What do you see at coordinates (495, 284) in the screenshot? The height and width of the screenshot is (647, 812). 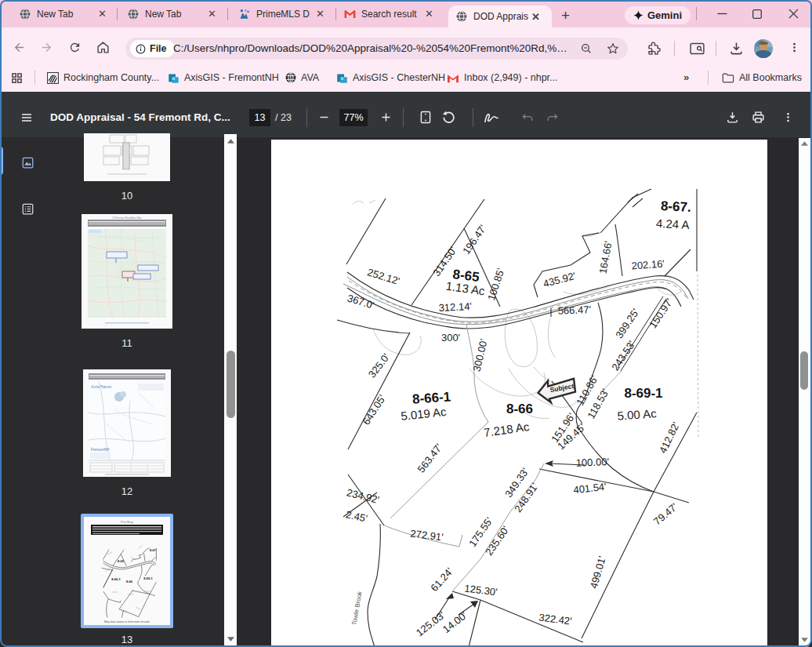 I see `svg-text: 100.85'` at bounding box center [495, 284].